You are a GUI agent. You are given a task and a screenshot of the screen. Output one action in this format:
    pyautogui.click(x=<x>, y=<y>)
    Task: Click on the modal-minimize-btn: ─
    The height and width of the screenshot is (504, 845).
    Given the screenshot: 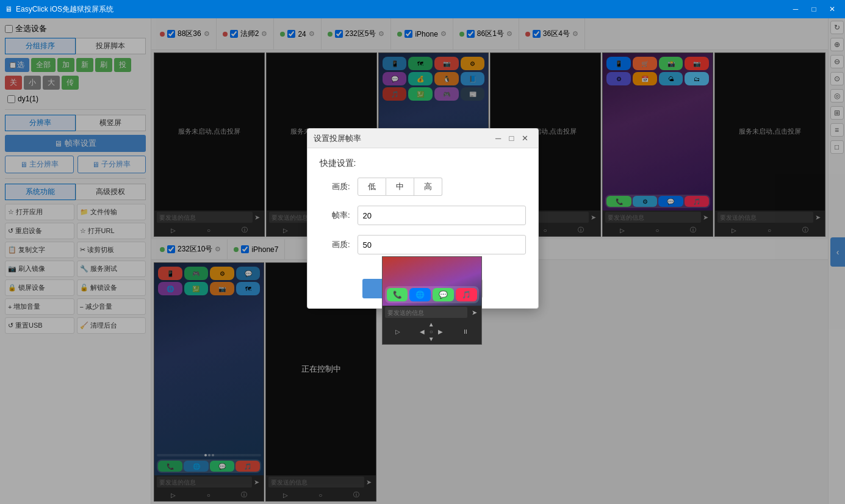 What is the action you would take?
    pyautogui.click(x=498, y=139)
    